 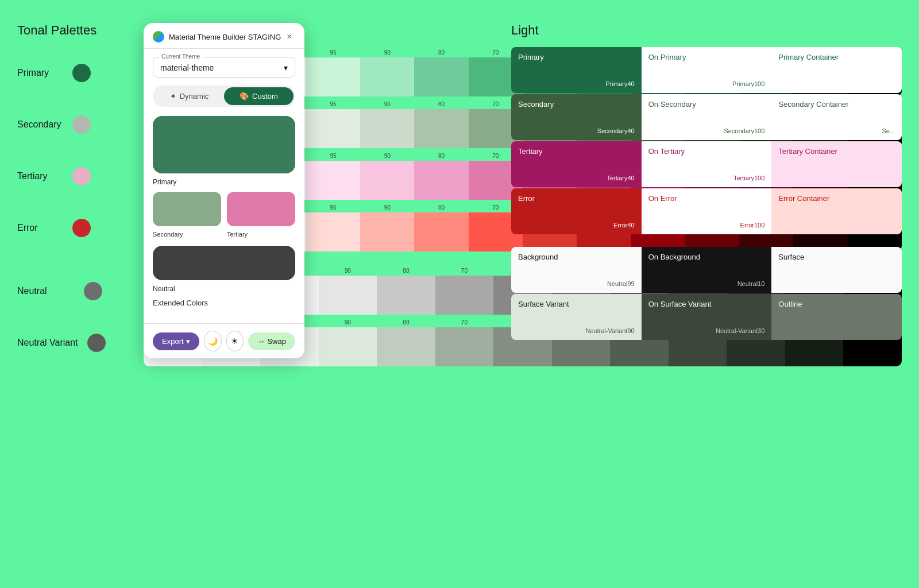 What do you see at coordinates (40, 228) in the screenshot?
I see `palette-label-error: Error` at bounding box center [40, 228].